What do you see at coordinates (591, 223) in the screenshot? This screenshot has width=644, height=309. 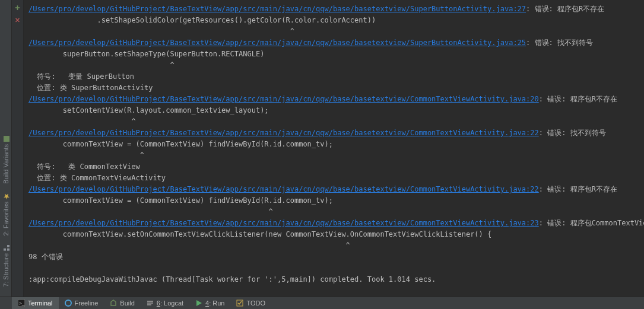 I see `error-message: : 错误: 程序包CommonTextView不` at bounding box center [591, 223].